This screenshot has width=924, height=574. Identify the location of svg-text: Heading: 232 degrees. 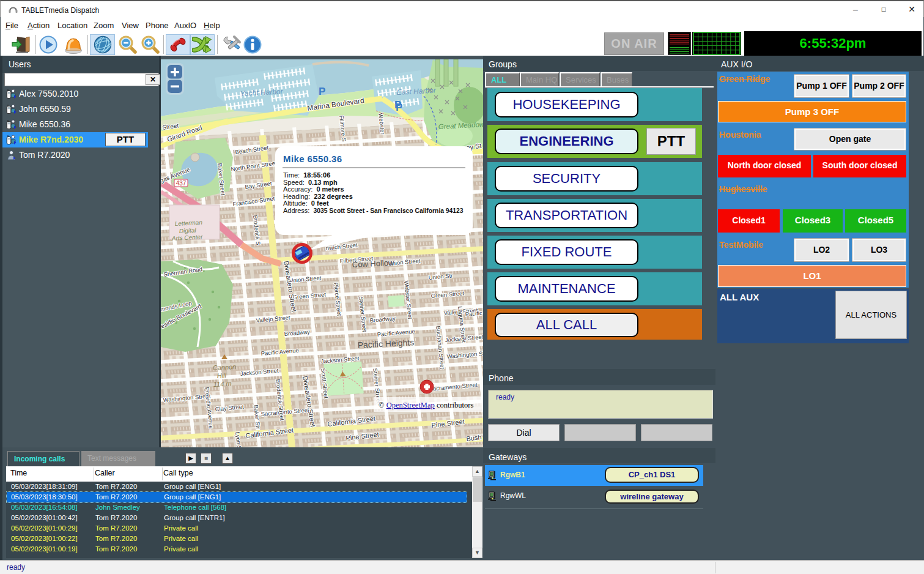
(318, 196).